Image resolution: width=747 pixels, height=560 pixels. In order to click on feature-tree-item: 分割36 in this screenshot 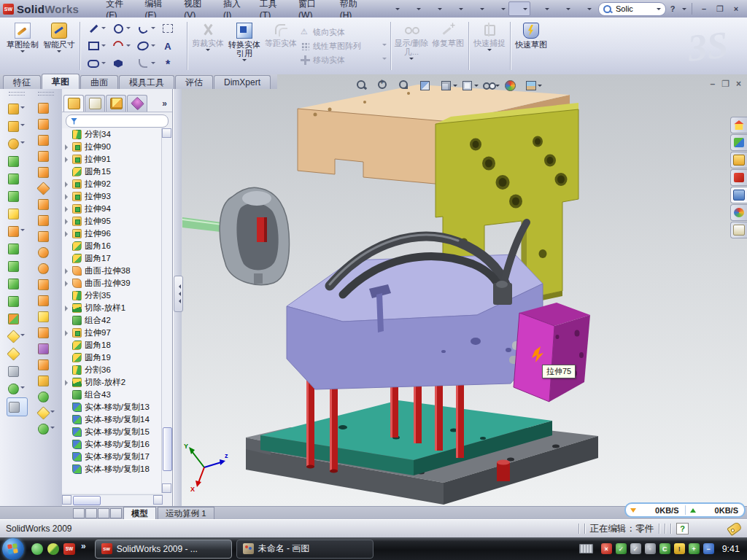, I will do `click(112, 370)`.